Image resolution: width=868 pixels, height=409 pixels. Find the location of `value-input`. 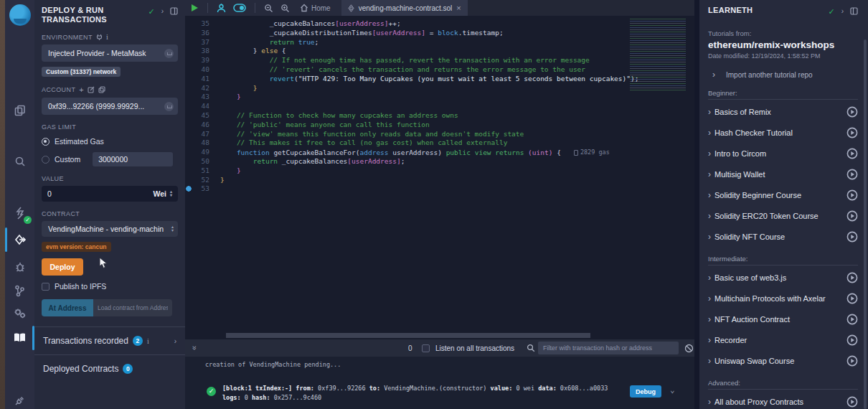

value-input is located at coordinates (87, 194).